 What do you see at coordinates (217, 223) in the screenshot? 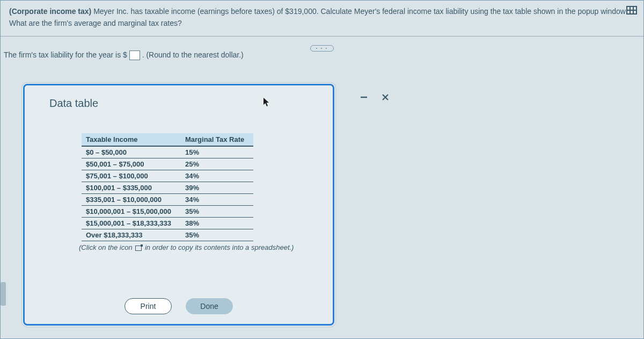
I see `cell-rate: 38%` at bounding box center [217, 223].